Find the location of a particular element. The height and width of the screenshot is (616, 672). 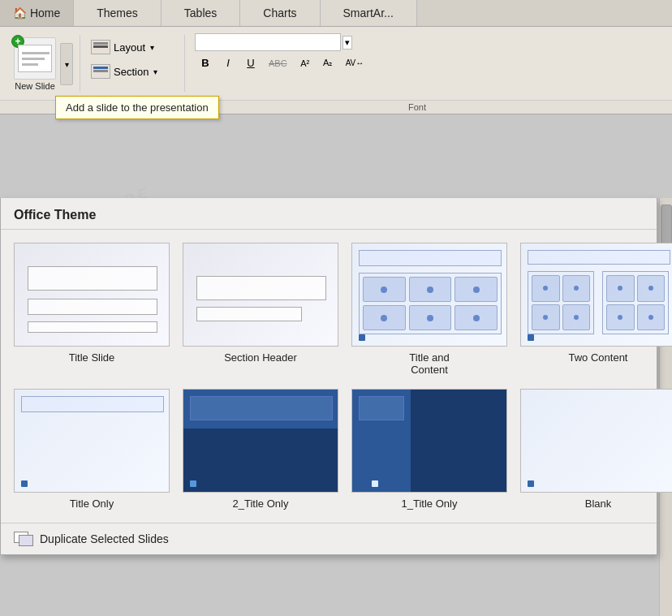

tooltip: Add a slide to the presentation is located at coordinates (137, 107).